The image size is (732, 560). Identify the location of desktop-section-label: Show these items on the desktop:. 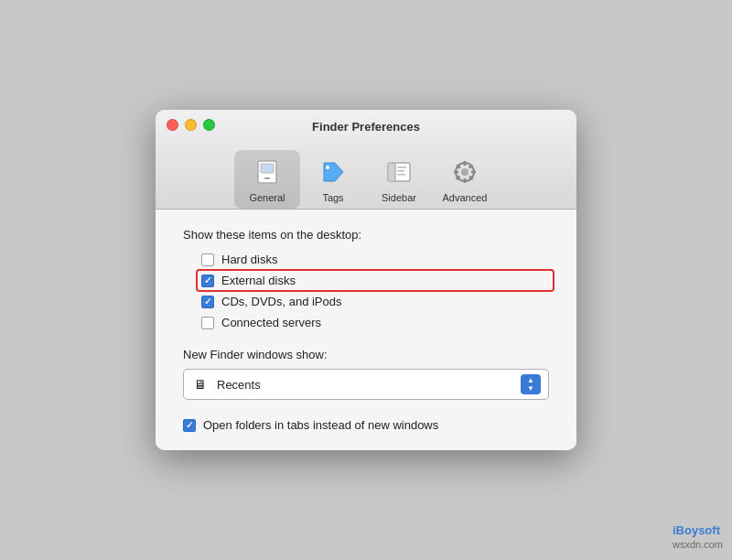
(366, 234).